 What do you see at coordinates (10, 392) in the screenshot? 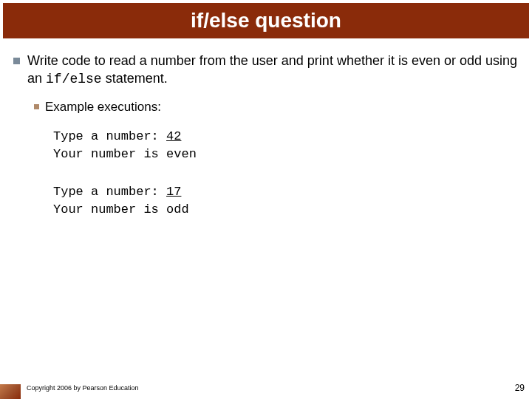
I see `corner-decoration` at bounding box center [10, 392].